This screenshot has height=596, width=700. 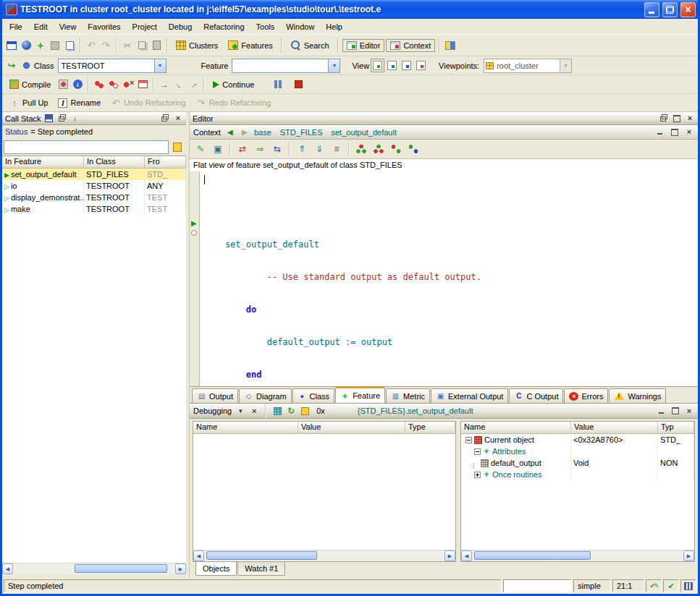 I want to click on breadcrumb-class: STD_FILES, so click(x=301, y=132).